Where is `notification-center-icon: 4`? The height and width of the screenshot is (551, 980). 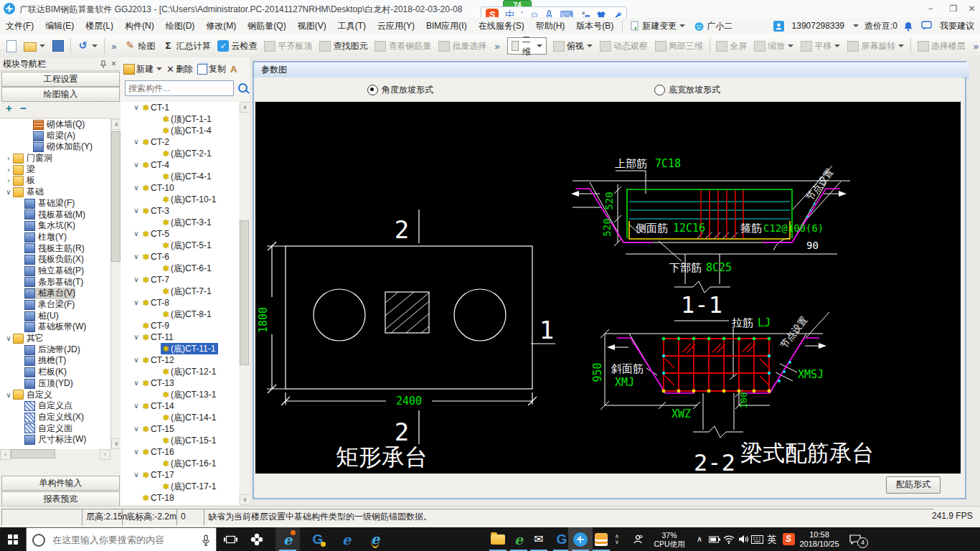 notification-center-icon: 4 is located at coordinates (855, 540).